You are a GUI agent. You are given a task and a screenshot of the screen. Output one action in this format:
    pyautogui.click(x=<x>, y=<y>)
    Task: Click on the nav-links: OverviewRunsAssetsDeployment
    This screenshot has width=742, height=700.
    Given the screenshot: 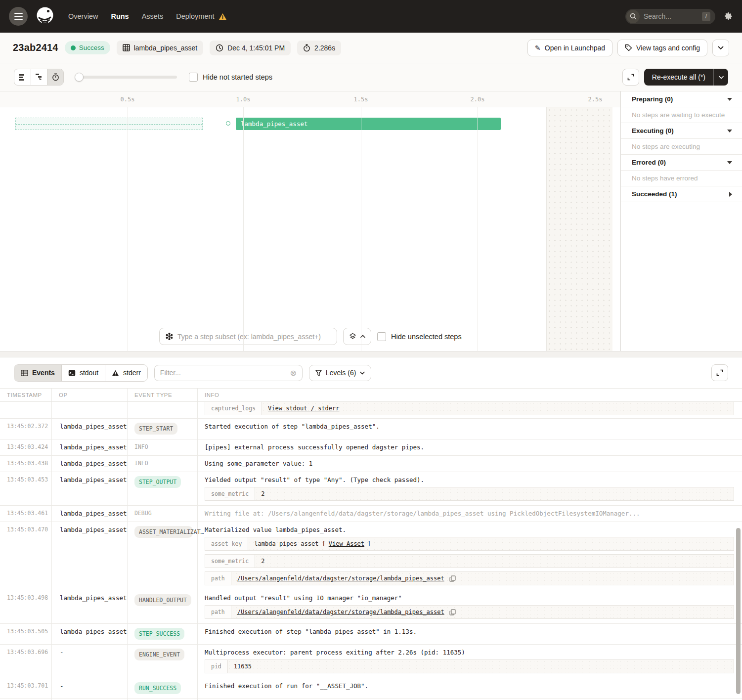 What is the action you would take?
    pyautogui.click(x=147, y=16)
    